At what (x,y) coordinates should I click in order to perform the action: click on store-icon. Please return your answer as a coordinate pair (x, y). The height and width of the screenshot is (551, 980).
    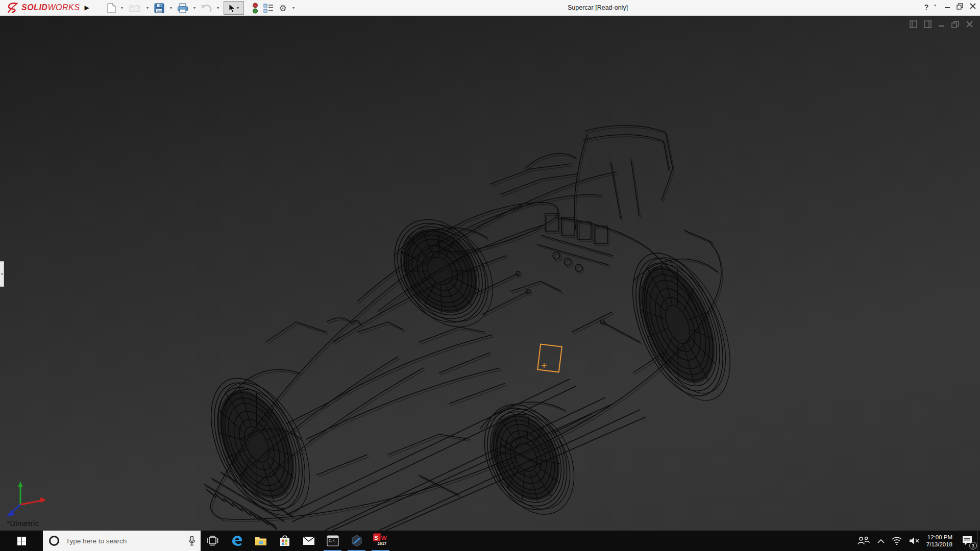
    Looking at the image, I should click on (285, 541).